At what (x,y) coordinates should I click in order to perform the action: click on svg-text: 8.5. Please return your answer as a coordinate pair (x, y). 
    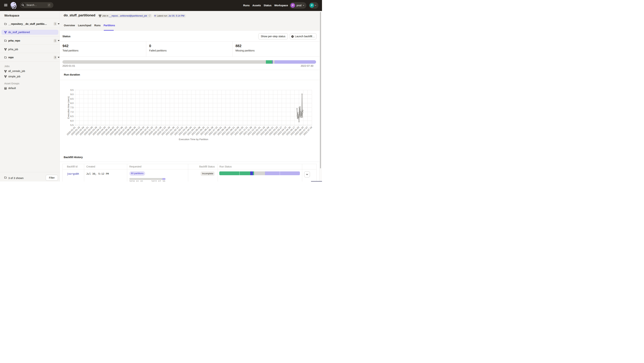
    Looking at the image, I should click on (72, 98).